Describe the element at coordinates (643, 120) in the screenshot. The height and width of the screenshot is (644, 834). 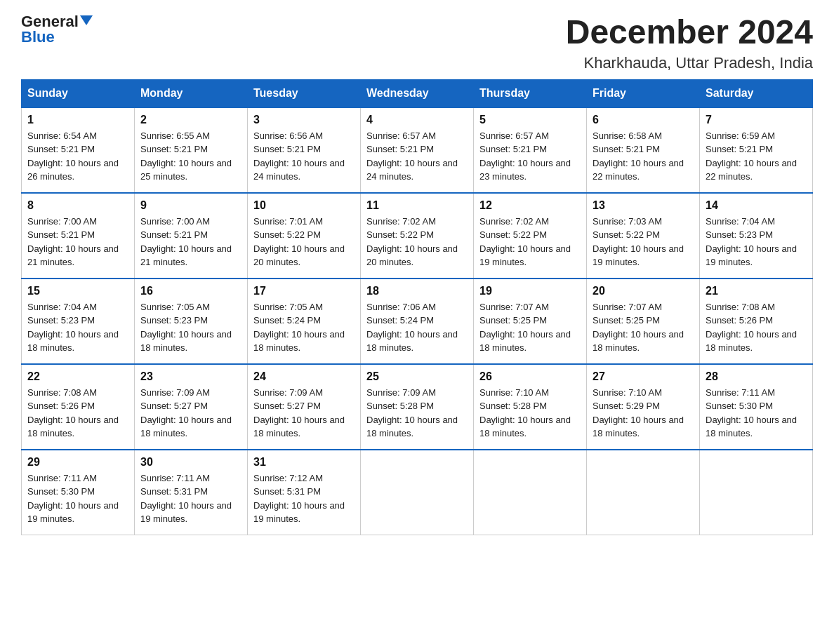
I see `day-number: 6` at that location.